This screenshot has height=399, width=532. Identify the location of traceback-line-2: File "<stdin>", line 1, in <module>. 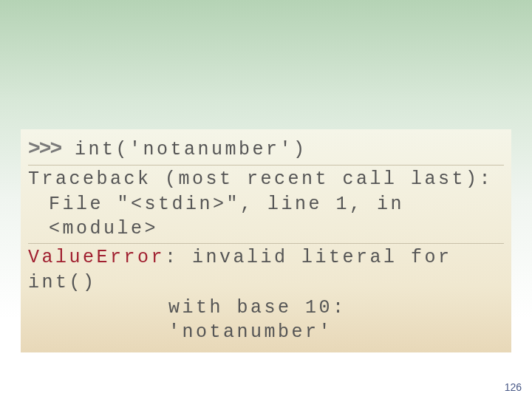
(266, 219).